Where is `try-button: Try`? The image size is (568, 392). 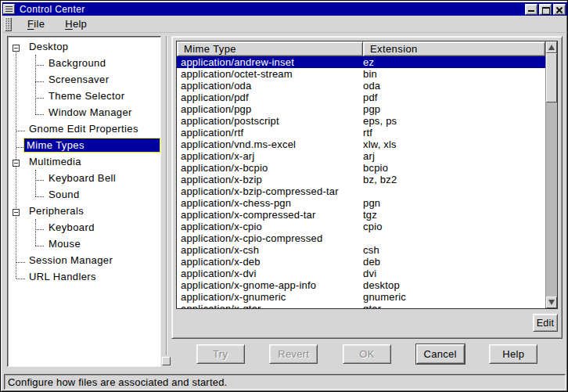 try-button: Try is located at coordinates (221, 354).